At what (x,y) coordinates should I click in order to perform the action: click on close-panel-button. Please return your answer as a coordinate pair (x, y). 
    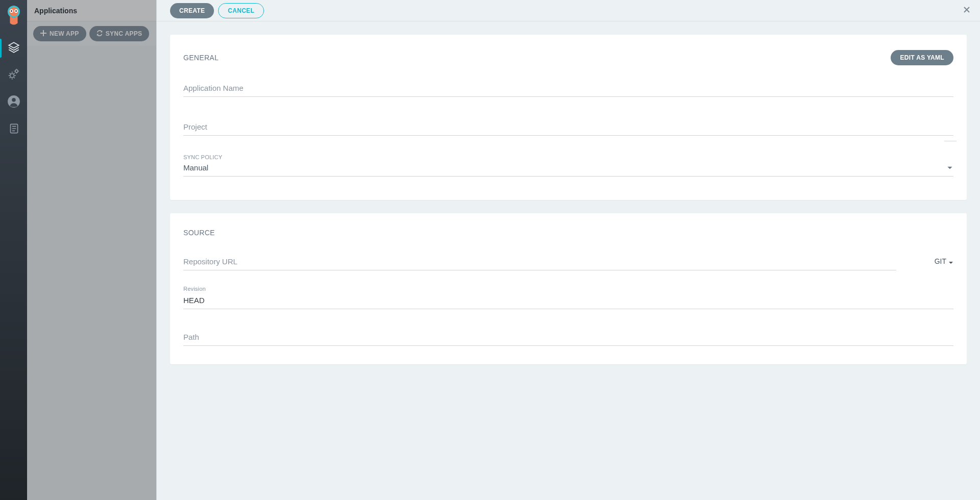
    Looking at the image, I should click on (967, 11).